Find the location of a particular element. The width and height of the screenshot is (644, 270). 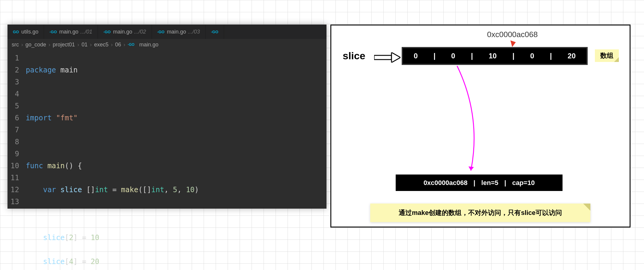

array-cell: 10 is located at coordinates (492, 56).